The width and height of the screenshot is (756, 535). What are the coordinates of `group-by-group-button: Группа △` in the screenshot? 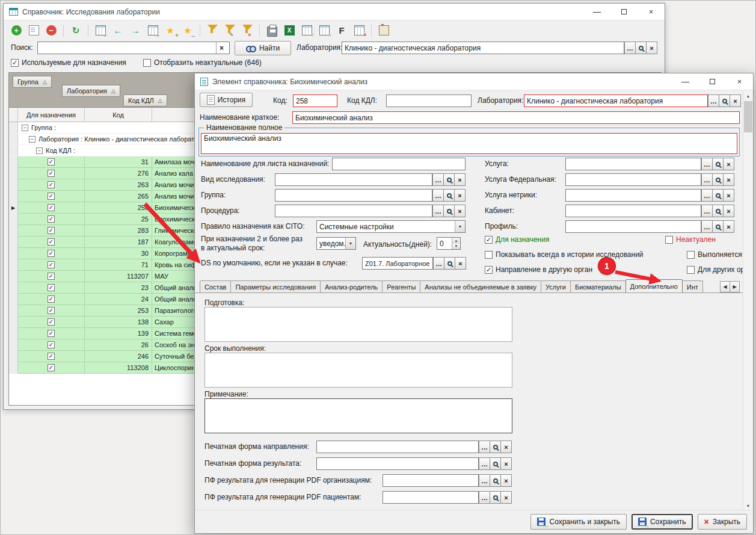 It's located at (32, 82).